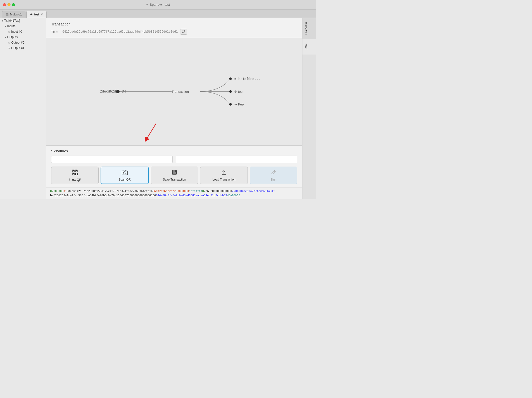 The image size is (532, 398). Describe the element at coordinates (57, 191) in the screenshot. I see `hex-part-green-1: 02000000` at that location.